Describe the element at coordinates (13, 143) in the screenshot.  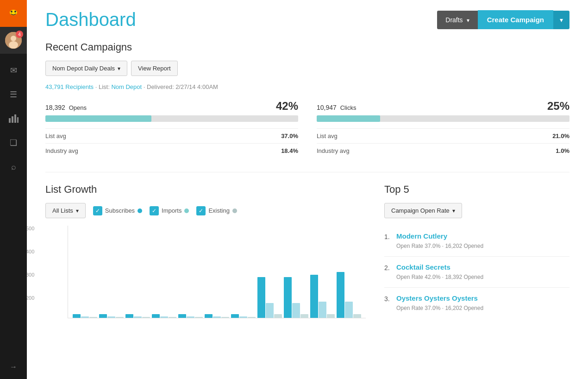
I see `sidebar-item-templates: ❏` at that location.